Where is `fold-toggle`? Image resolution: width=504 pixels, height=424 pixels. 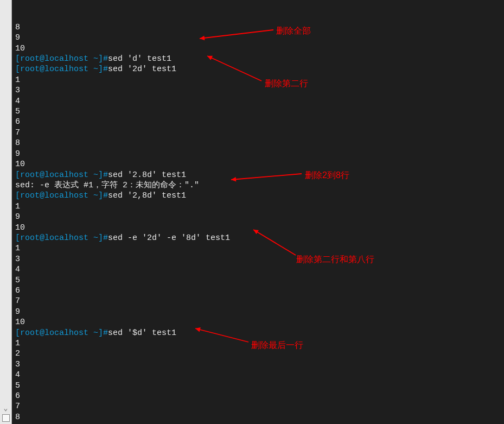
fold-toggle is located at coordinates (6, 418).